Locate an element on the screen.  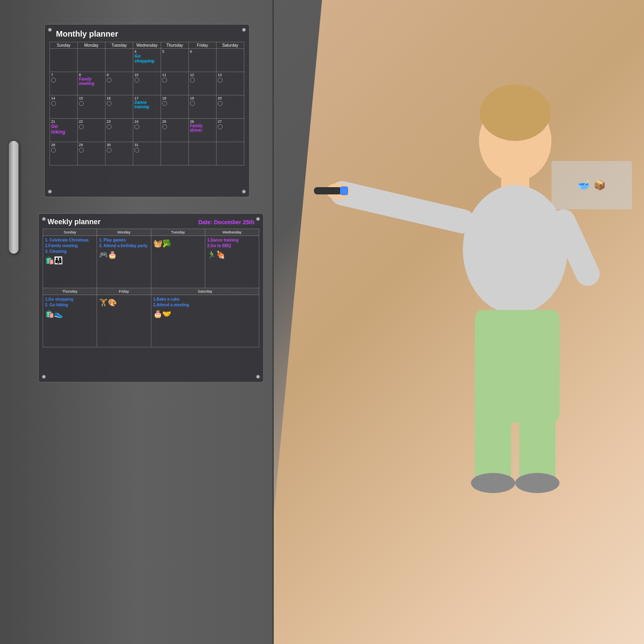
weekly-screw-top-right is located at coordinates (258, 219).